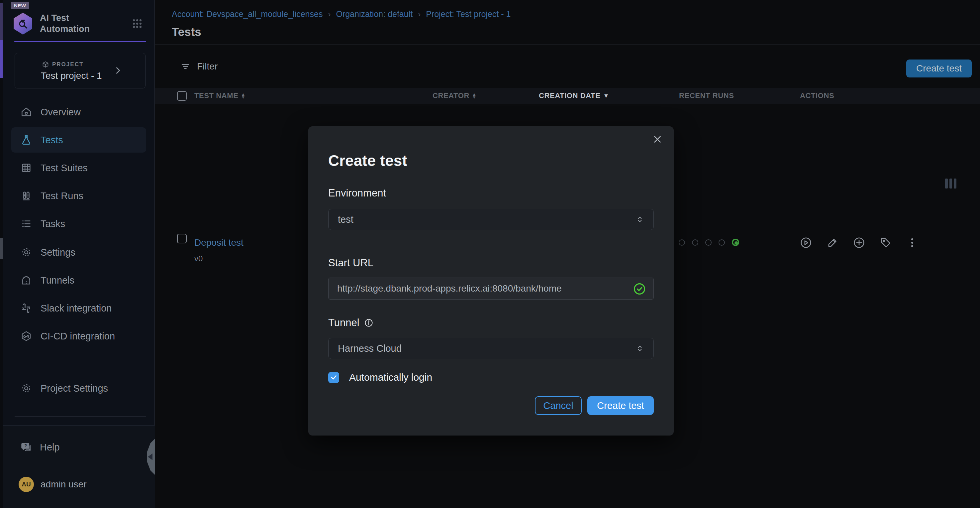  I want to click on close-icon, so click(657, 139).